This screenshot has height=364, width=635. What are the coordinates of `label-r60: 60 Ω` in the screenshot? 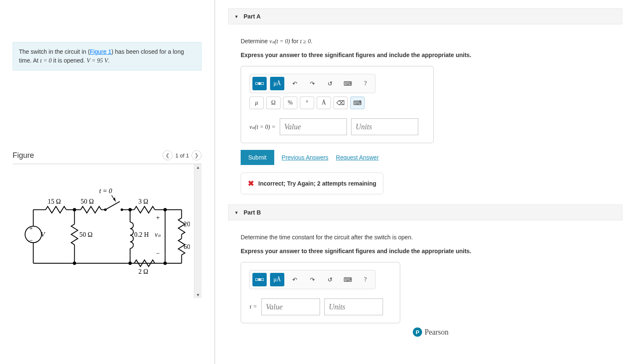 It's located at (186, 247).